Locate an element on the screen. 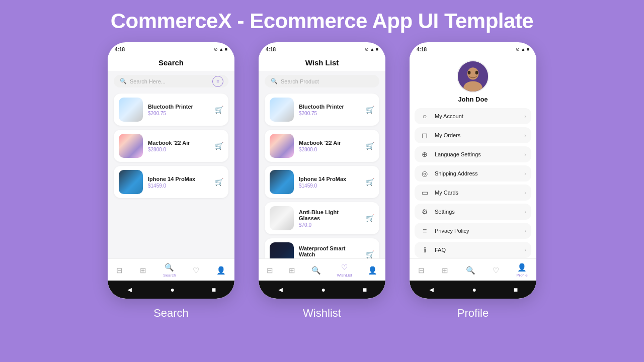 The width and height of the screenshot is (644, 362). wl-back-btn: ◄ is located at coordinates (281, 290).